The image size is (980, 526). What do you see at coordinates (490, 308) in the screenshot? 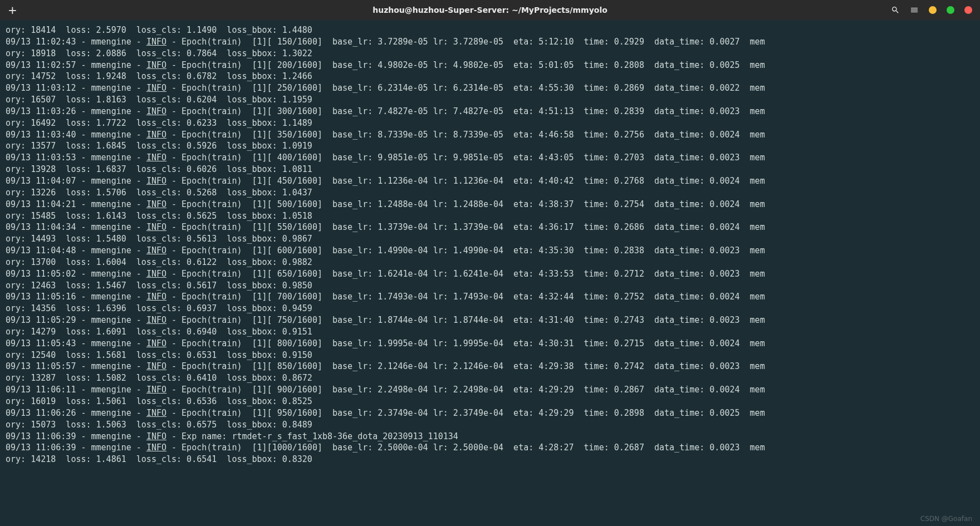
I see `log-line: ory: 14356 loss: 1.6396 loss_cls: 0.6937…` at bounding box center [490, 308].